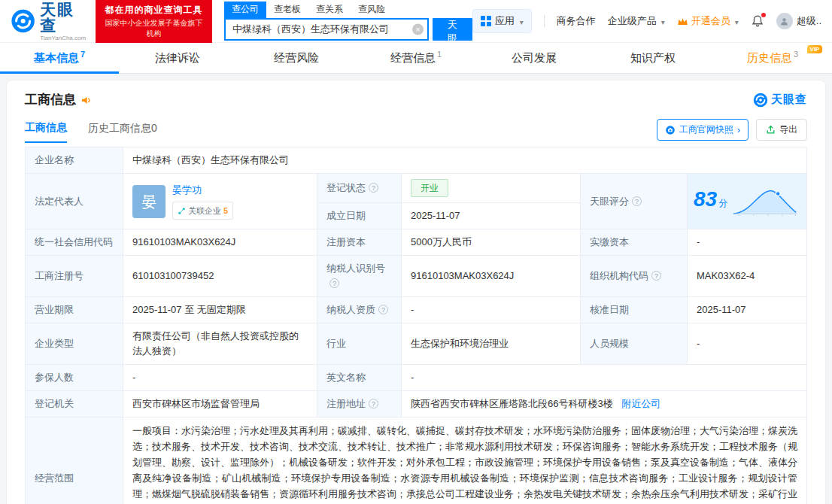 The height and width of the screenshot is (504, 832). What do you see at coordinates (220, 345) in the screenshot?
I see `company-type-value: 有限责任公司（非自然人投资或控股的法人独资）` at bounding box center [220, 345].